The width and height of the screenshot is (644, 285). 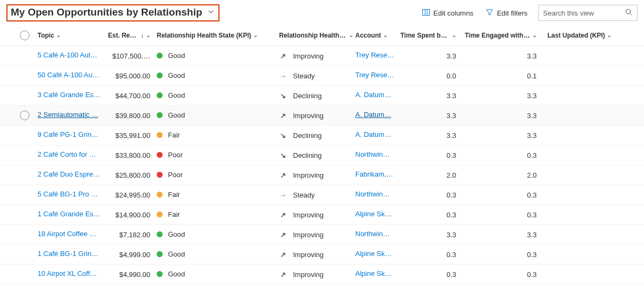 What do you see at coordinates (68, 194) in the screenshot?
I see `topic-link: 5 Café BG-1 Pro …` at bounding box center [68, 194].